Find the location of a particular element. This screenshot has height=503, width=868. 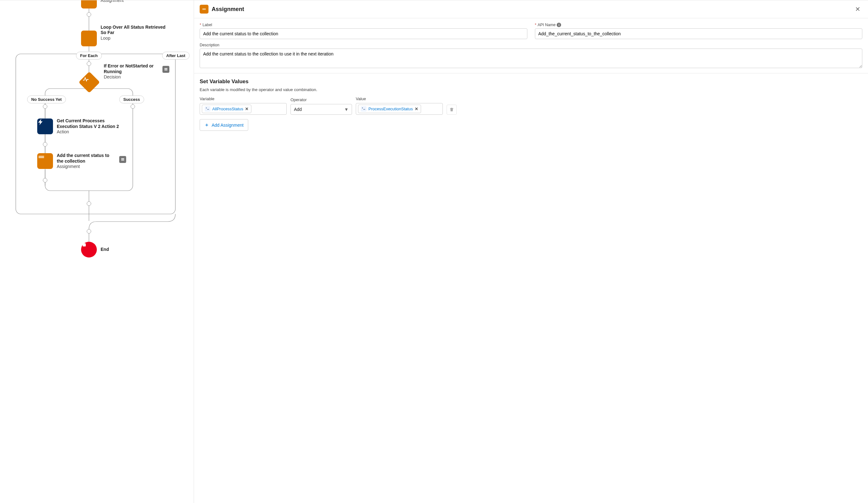

node-subtitle: Action is located at coordinates (90, 132).